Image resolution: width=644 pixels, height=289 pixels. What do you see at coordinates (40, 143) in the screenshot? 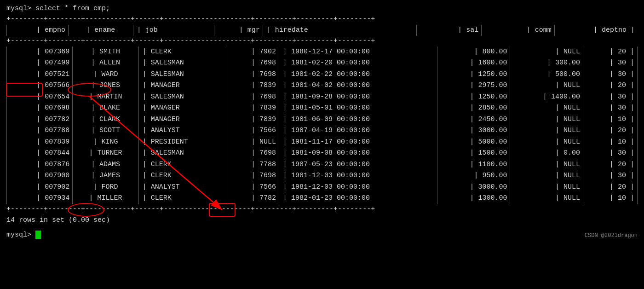
I see `cell-empno: | 007839` at bounding box center [40, 143].